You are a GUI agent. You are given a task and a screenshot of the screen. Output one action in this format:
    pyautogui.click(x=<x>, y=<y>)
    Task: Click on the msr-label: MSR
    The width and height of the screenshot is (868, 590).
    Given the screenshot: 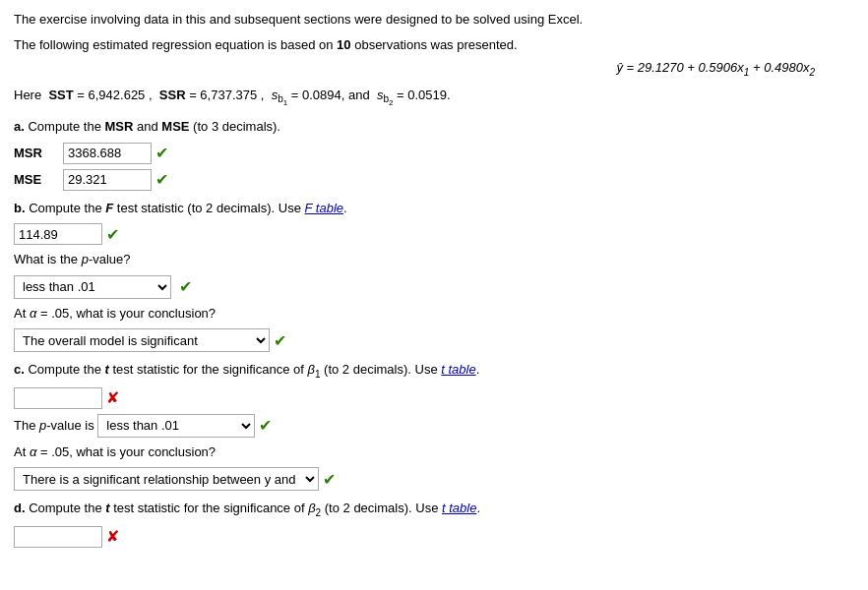 What is the action you would take?
    pyautogui.click(x=38, y=153)
    